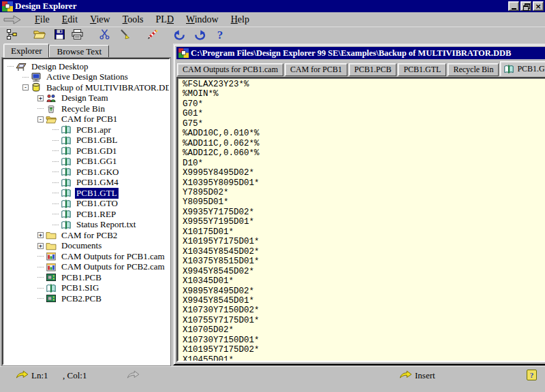  Describe the element at coordinates (83, 109) in the screenshot. I see `tree-item-label: Recycle Bin` at that location.